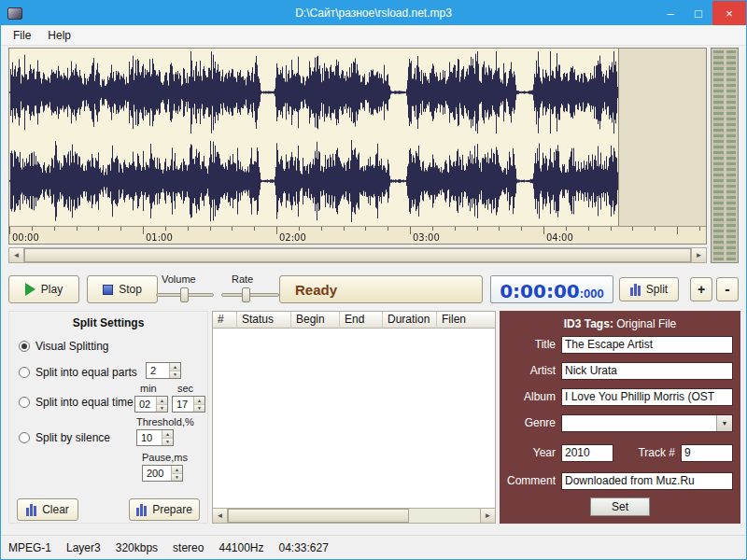  What do you see at coordinates (131, 289) in the screenshot?
I see `stop-label: Stop` at bounding box center [131, 289].